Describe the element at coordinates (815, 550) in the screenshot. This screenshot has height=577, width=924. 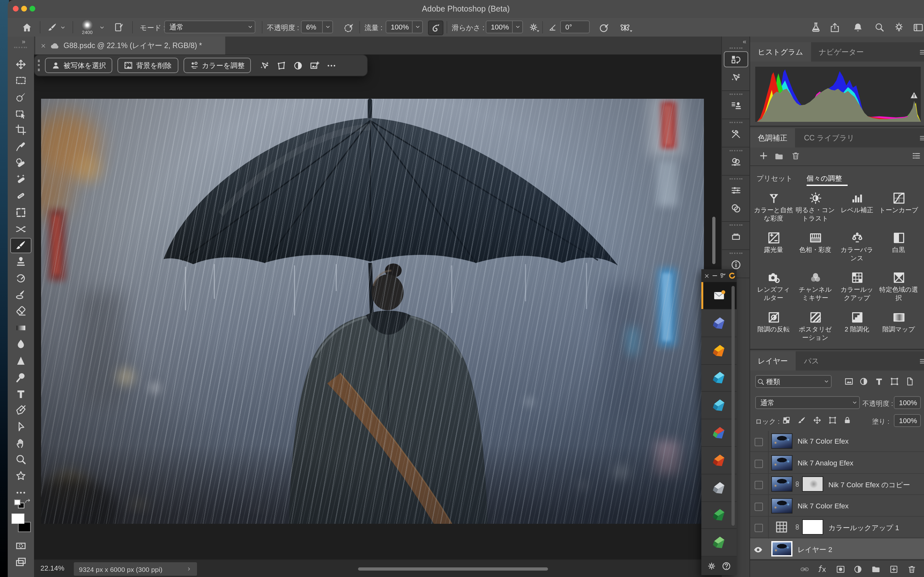
I see `layer-name: レイヤー 2` at that location.